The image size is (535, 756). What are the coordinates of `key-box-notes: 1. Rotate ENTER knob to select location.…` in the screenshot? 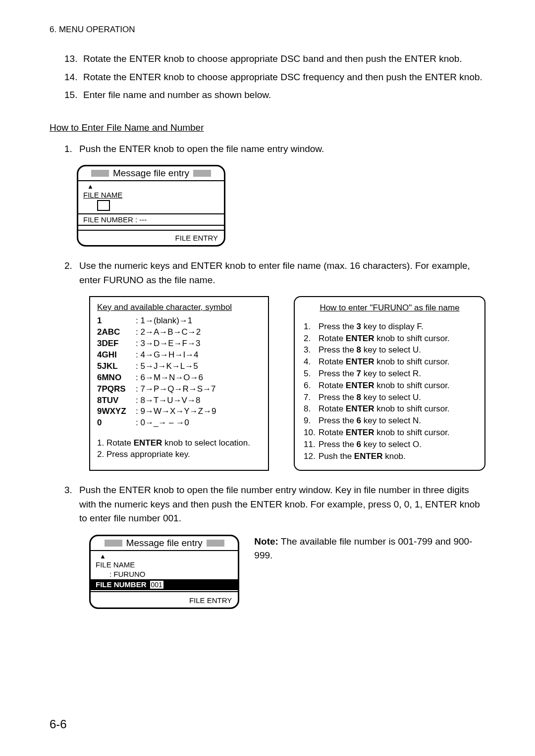 It's located at (179, 449).